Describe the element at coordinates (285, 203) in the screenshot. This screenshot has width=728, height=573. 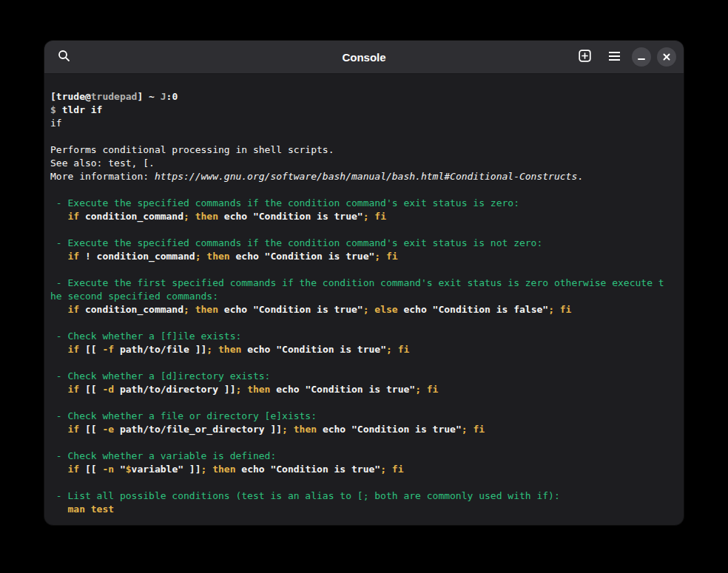
I see `terminal-text-segment: - Execute the specified commands if the …` at that location.